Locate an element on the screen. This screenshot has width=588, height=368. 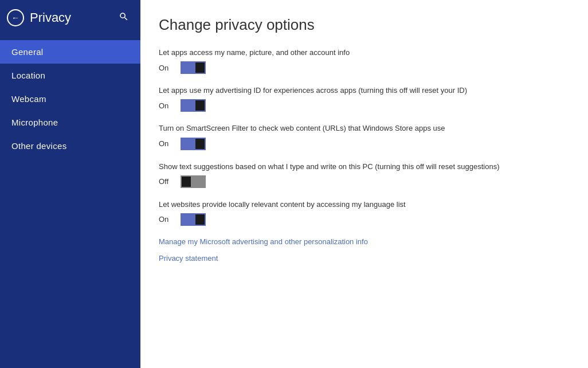
setting-text-suggestions-state: Off is located at coordinates (167, 181).